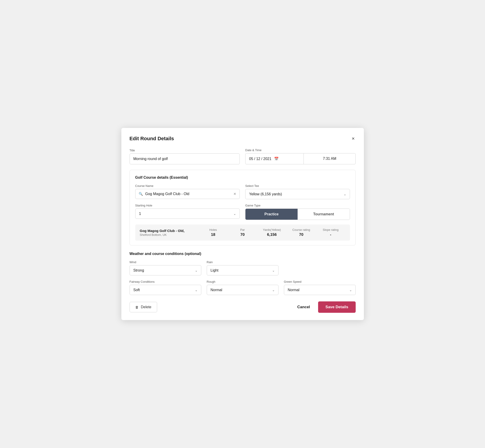 This screenshot has height=448, width=485. Describe the element at coordinates (143, 307) in the screenshot. I see `delete-button: 🗑 Delete` at that location.